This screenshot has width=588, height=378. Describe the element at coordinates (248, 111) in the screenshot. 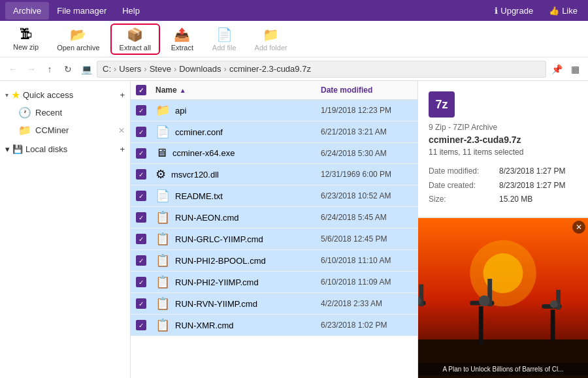

I see `file-name-0: api` at that location.